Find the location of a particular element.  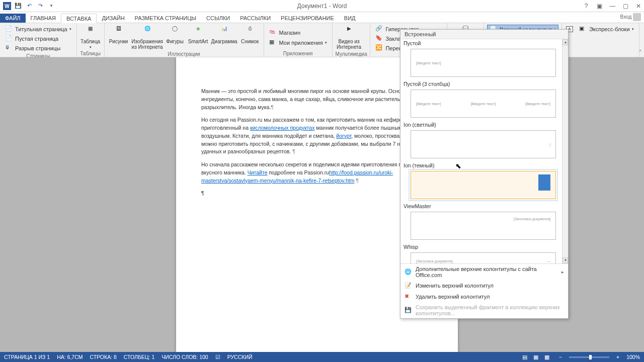

qat-customize-icon: ▼ is located at coordinates (51, 6).